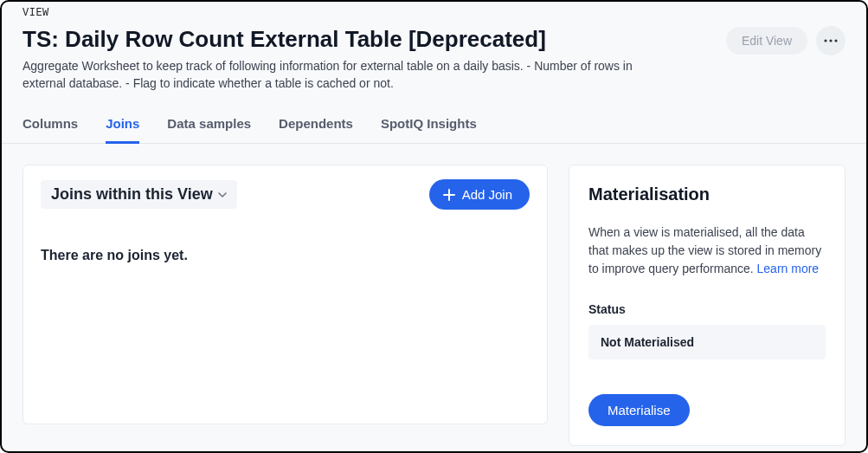 The width and height of the screenshot is (868, 453). I want to click on header-actions: Edit View, so click(786, 41).